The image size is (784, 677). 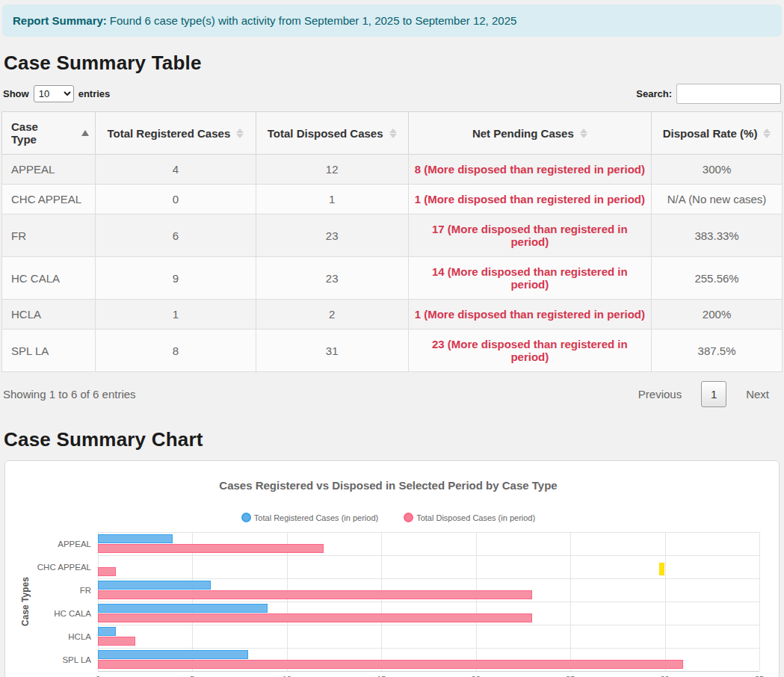 What do you see at coordinates (175, 200) in the screenshot?
I see `cell-registered: 0` at bounding box center [175, 200].